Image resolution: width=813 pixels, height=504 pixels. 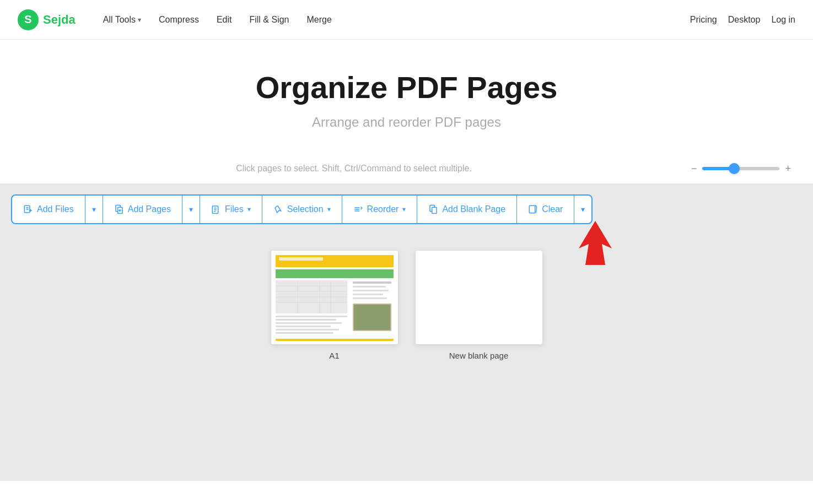 I want to click on toolbar-area: Add Files ▾ Add Pages ▾, so click(x=407, y=208).